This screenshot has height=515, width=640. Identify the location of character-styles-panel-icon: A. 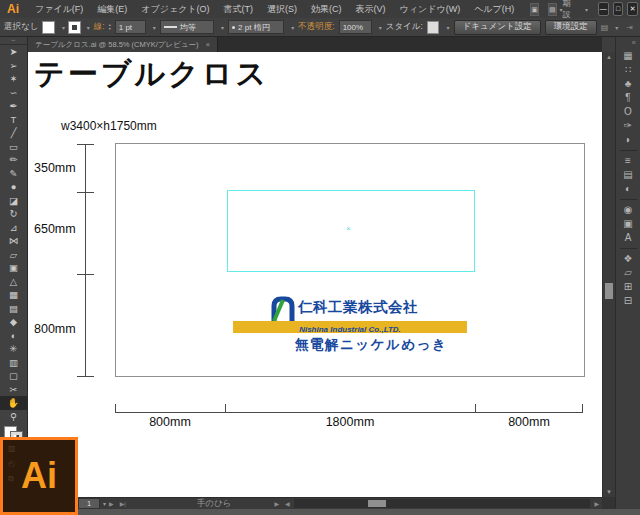
(628, 238).